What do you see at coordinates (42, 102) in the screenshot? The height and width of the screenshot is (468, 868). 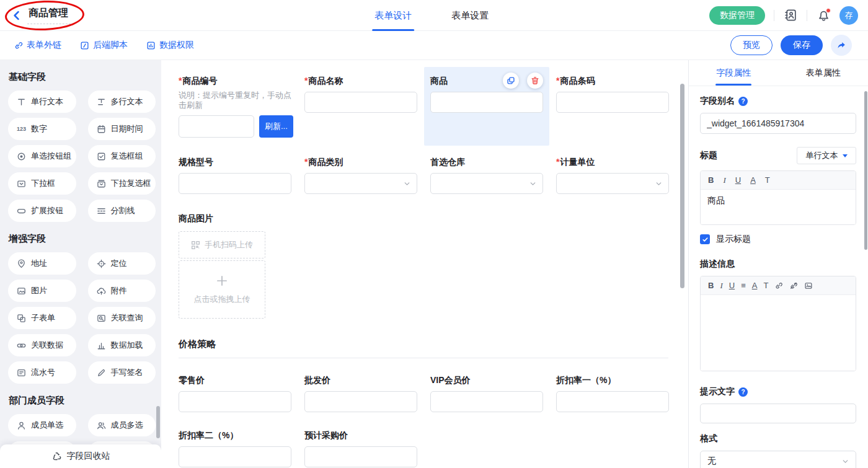 I see `palette-item-single-line-text: 单行文本` at bounding box center [42, 102].